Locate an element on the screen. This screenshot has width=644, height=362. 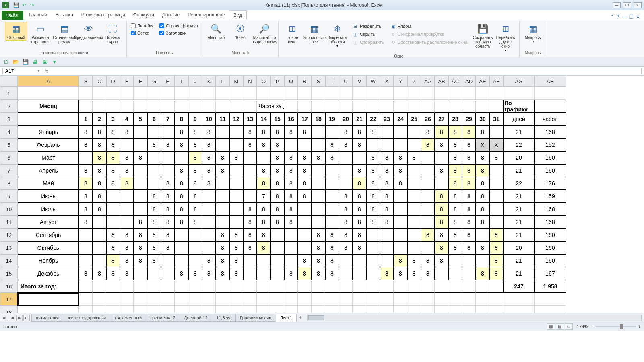
cell: 5 is located at coordinates (140, 119).